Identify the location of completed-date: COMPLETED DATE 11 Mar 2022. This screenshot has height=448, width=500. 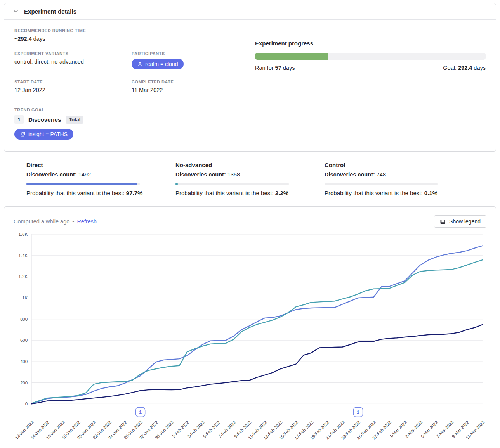
(190, 86).